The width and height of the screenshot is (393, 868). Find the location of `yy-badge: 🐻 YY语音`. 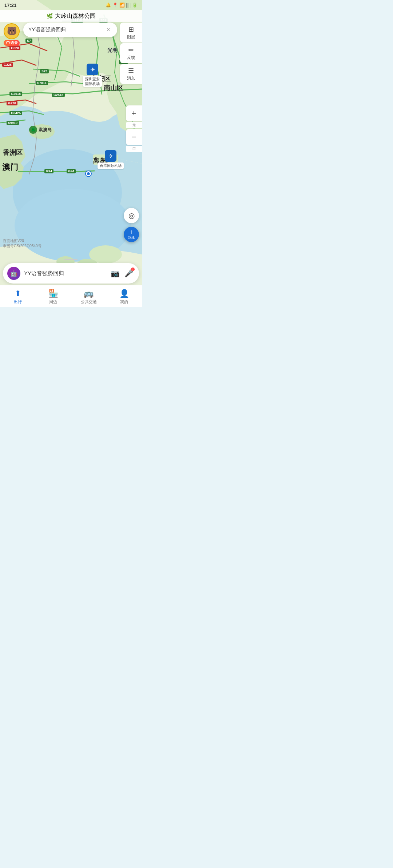

yy-badge: 🐻 YY语音 is located at coordinates (12, 35).